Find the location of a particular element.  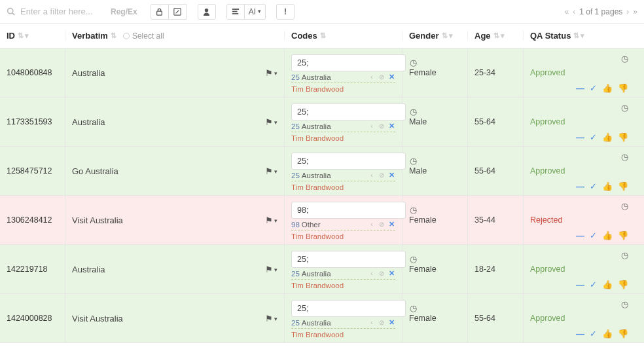

select-all-toggle: Select all is located at coordinates (144, 36).